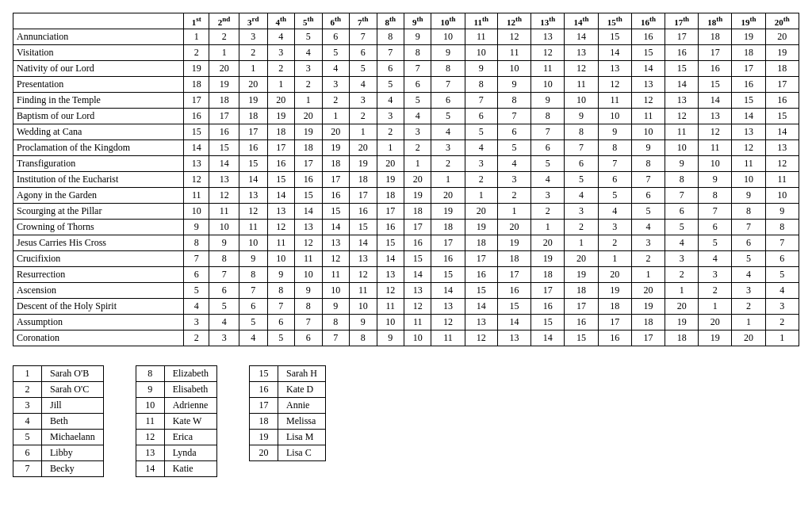 This screenshot has height=512, width=812. What do you see at coordinates (253, 21) in the screenshot?
I see `col-header: 3rd` at bounding box center [253, 21].